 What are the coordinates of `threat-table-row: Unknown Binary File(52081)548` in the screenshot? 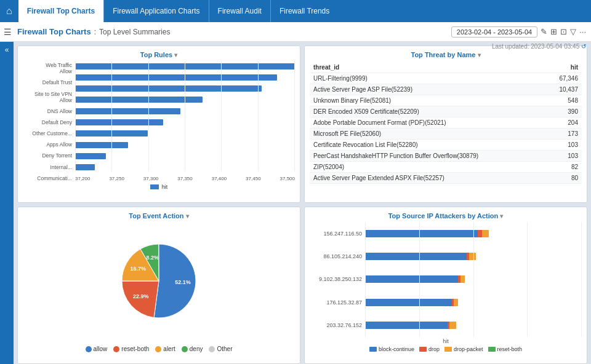 It's located at (446, 101).